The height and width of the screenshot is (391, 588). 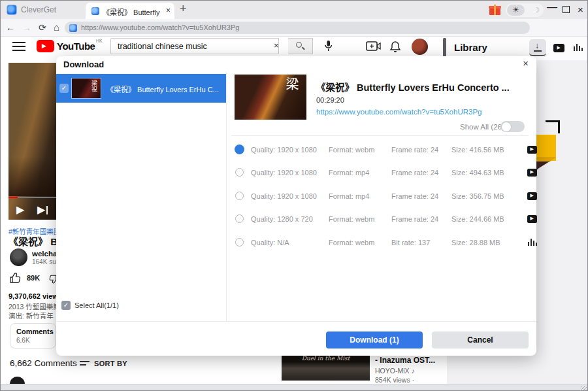 I want to click on library-video-tab, so click(x=559, y=48).